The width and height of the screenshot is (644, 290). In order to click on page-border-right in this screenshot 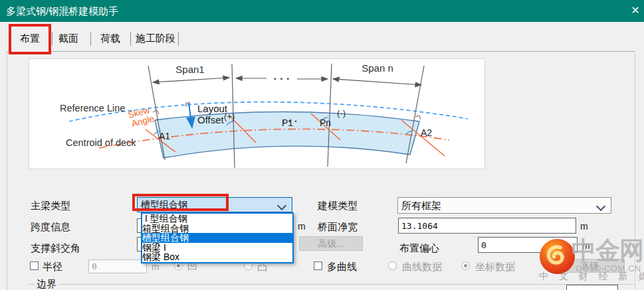, I will do `click(635, 171)`.